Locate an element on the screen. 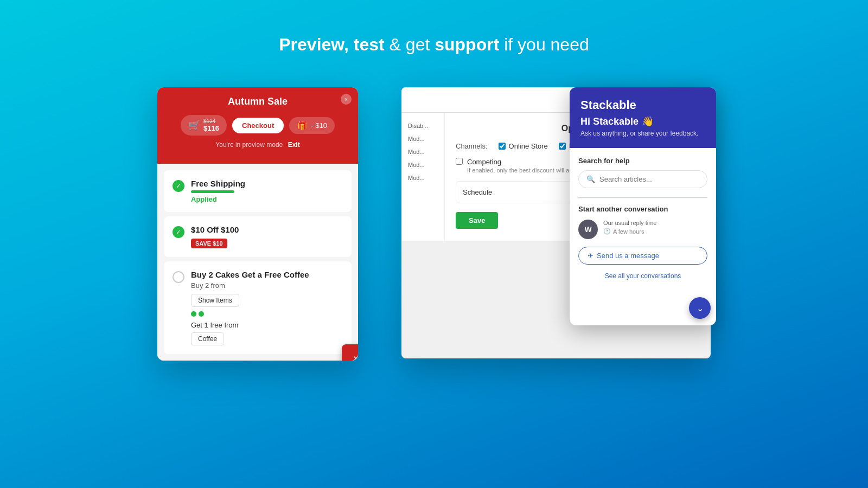  deal-save-badge: SAVE $10 is located at coordinates (209, 243).